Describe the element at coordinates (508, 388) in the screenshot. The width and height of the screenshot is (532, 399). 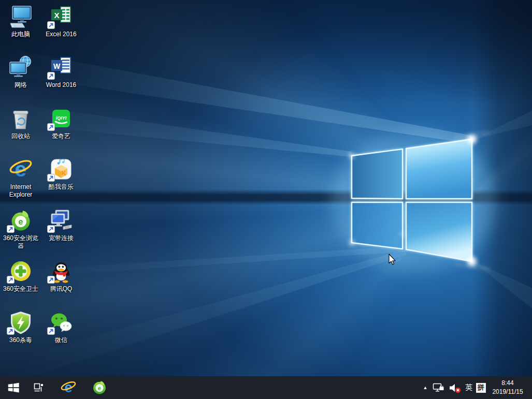
I see `tray-clock: 8:44 2019/11/15` at that location.